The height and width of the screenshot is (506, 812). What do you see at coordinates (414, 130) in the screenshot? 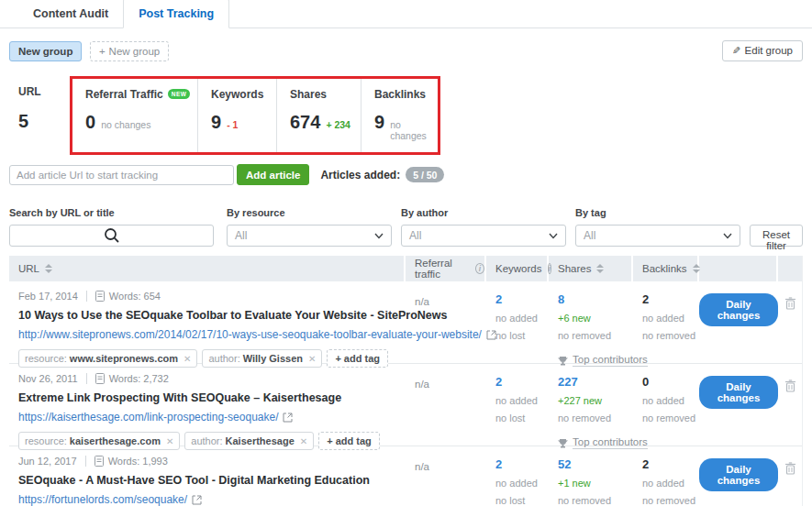
I see `backlinks-change: no changes` at bounding box center [414, 130].